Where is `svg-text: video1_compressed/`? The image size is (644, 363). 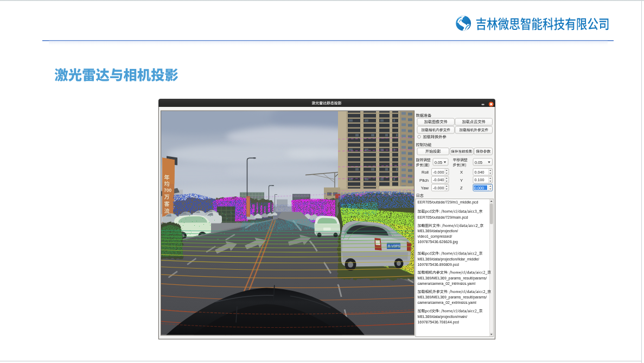 svg-text: video1_compressed/ is located at coordinates (435, 237).